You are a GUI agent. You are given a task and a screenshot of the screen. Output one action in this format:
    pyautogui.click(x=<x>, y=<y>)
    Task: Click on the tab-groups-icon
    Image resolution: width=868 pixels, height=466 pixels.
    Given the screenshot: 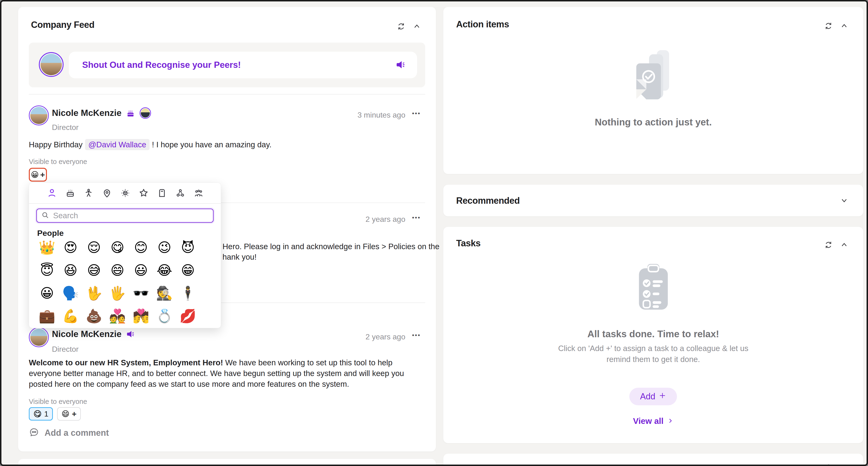 What is the action you would take?
    pyautogui.click(x=199, y=193)
    